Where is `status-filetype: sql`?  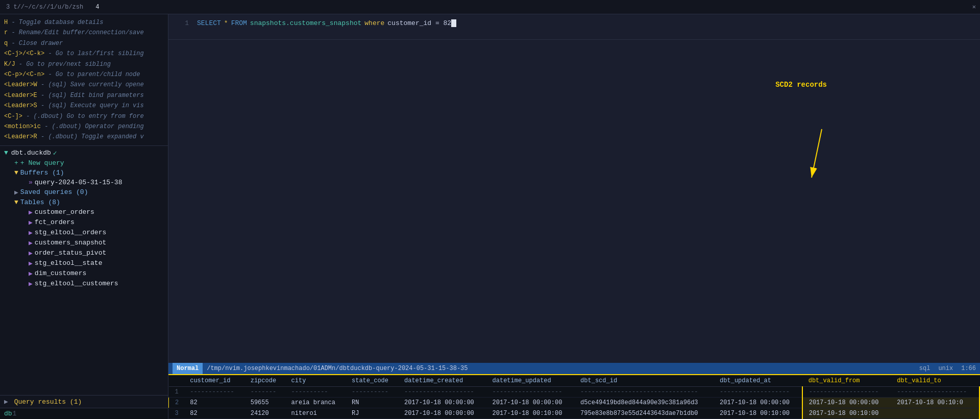 status-filetype: sql is located at coordinates (925, 368).